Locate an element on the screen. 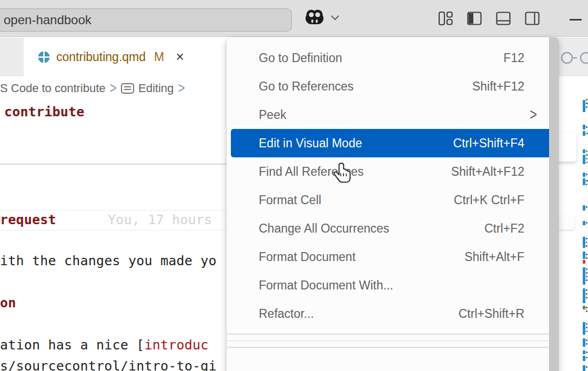 The image size is (588, 371). menu-item-format-cell: Format CellCtrl+K Ctrl+F is located at coordinates (391, 200).